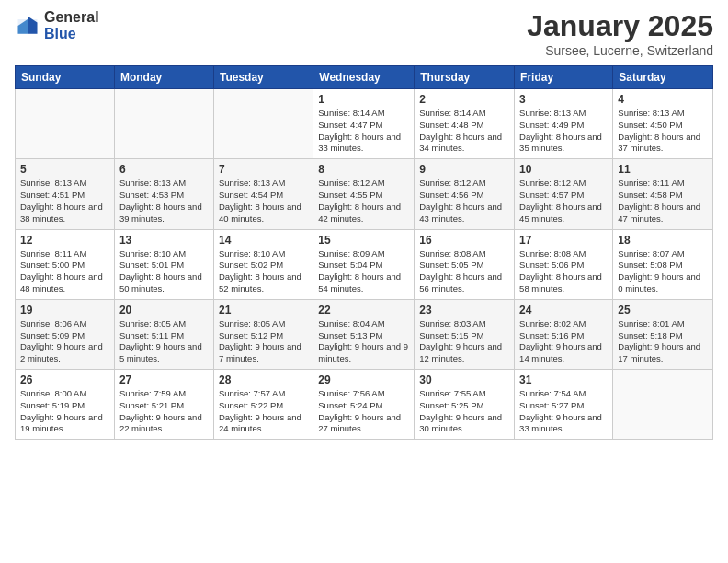 The height and width of the screenshot is (563, 728). I want to click on day-info: Sunrise: 8:11 AM Sunset: 5:00 PM Dayligh…, so click(64, 272).